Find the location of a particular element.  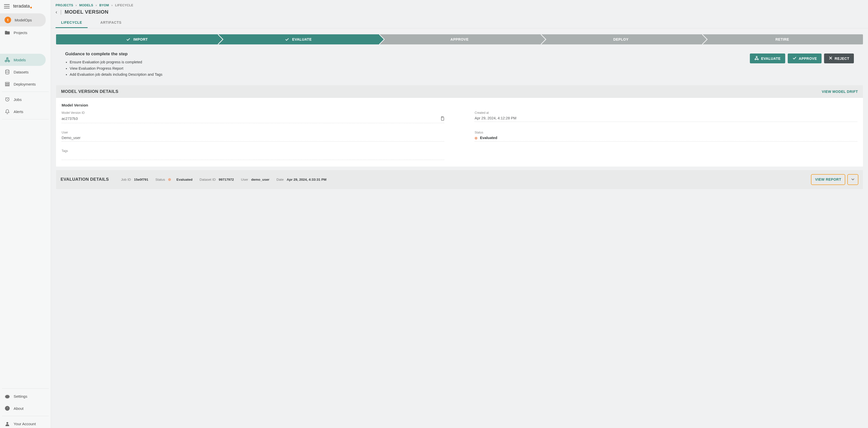

breadcrumb-projects: PROJECTS is located at coordinates (64, 5).